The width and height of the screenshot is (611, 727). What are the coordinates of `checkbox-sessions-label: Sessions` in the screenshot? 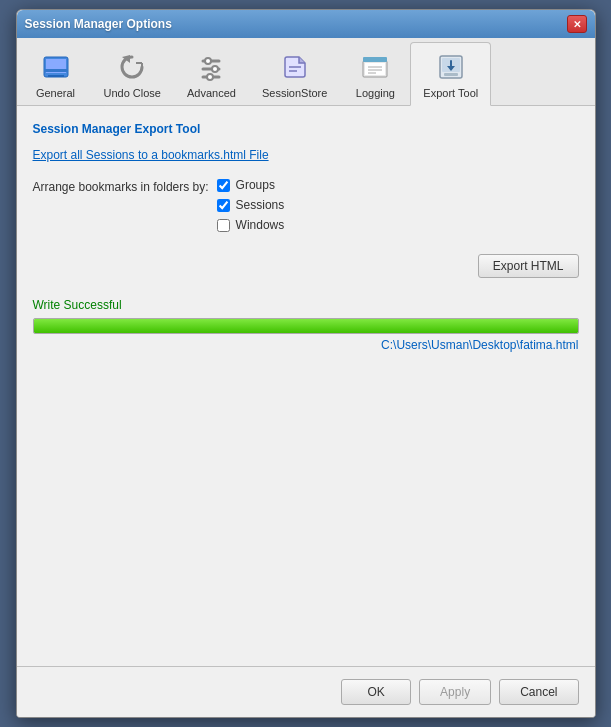 It's located at (260, 205).